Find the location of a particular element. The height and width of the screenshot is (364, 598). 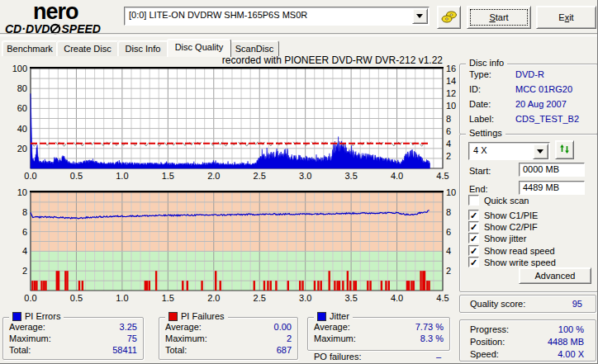

x-axis-tick-label: 3.5 is located at coordinates (350, 298).